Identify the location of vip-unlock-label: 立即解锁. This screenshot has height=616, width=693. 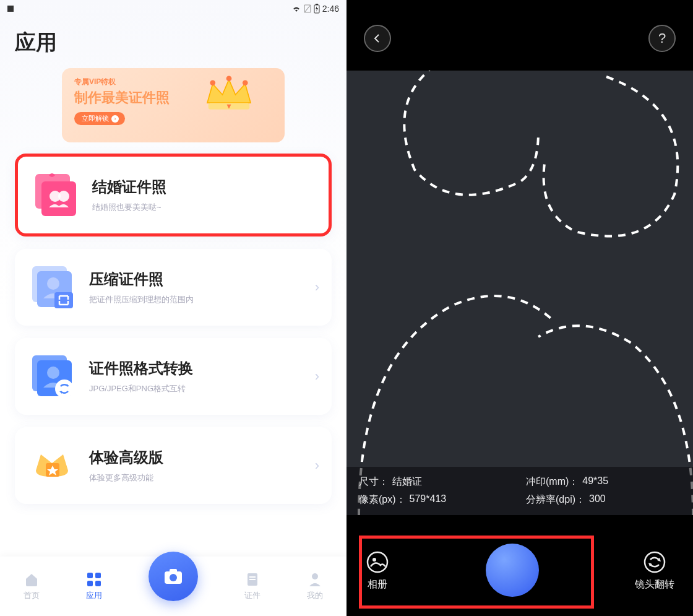
(95, 119).